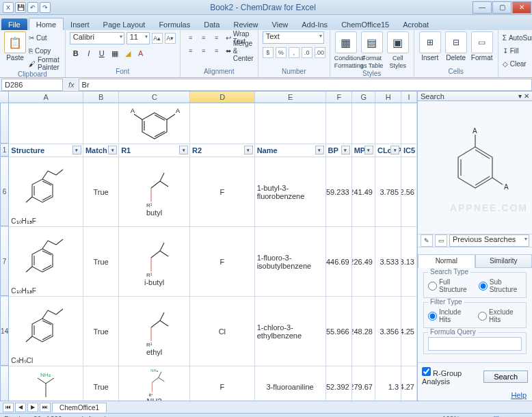  Describe the element at coordinates (506, 377) in the screenshot. I see `search-button: Search` at that location.